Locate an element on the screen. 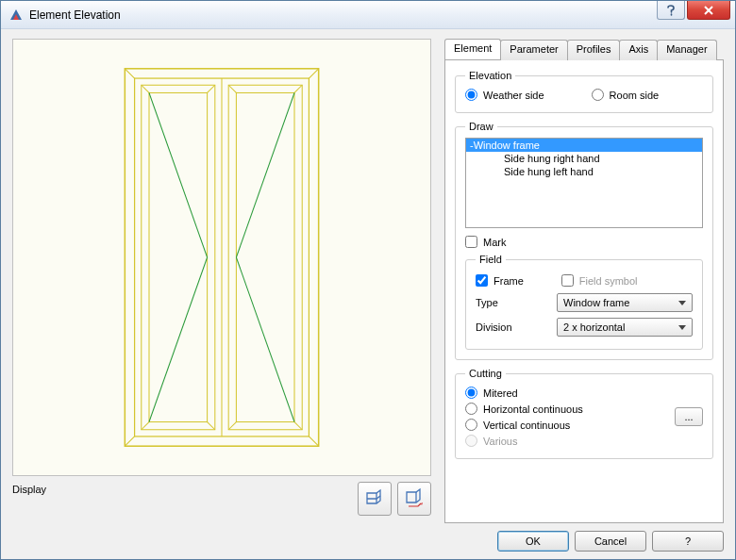 The width and height of the screenshot is (736, 560). frame-label: Frame is located at coordinates (509, 281).